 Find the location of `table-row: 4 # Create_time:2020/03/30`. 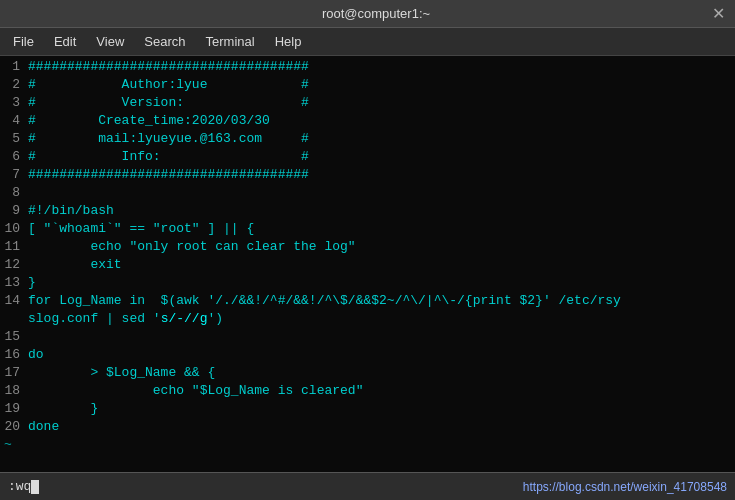

table-row: 4 # Create_time:2020/03/30 is located at coordinates (368, 121).